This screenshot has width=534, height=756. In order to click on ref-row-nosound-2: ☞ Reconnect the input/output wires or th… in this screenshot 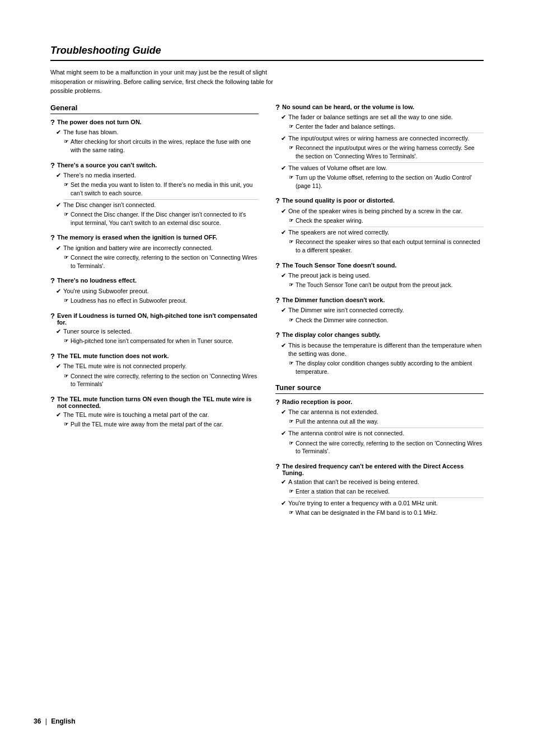, I will do `click(386, 153)`.